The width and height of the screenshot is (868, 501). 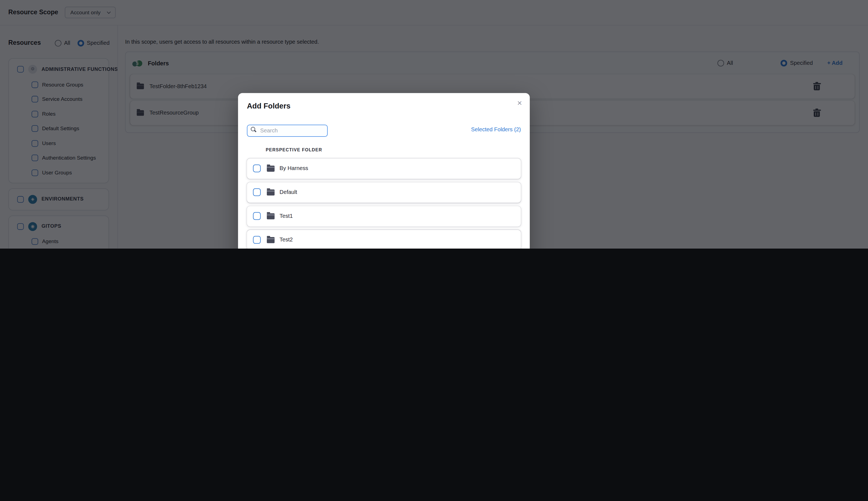 What do you see at coordinates (384, 216) in the screenshot?
I see `modal-folder-row: Test1` at bounding box center [384, 216].